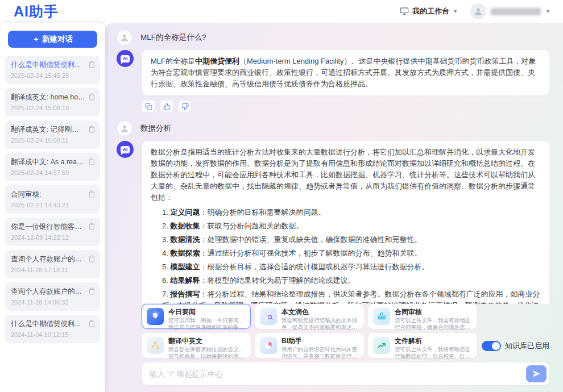 The height and width of the screenshot is (392, 563). I want to click on pie-chart-icon, so click(268, 345).